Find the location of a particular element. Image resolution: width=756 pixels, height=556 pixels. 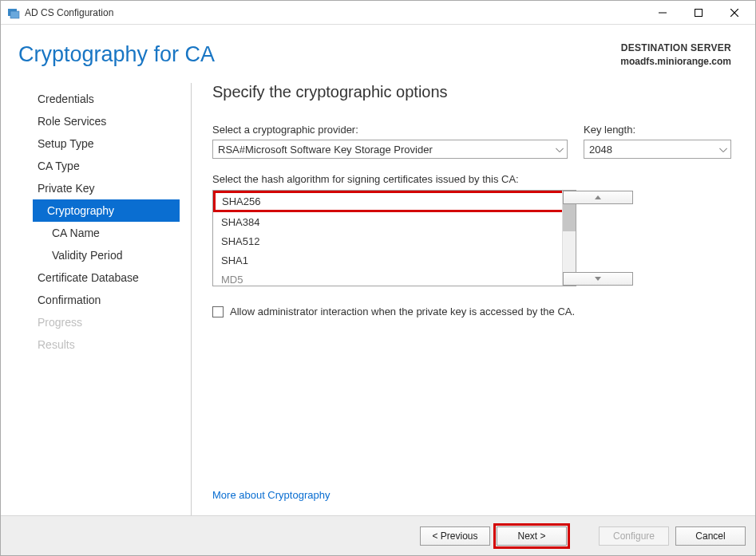

sidebar-item-certificate-database: Certificate Database is located at coordinates (114, 278).